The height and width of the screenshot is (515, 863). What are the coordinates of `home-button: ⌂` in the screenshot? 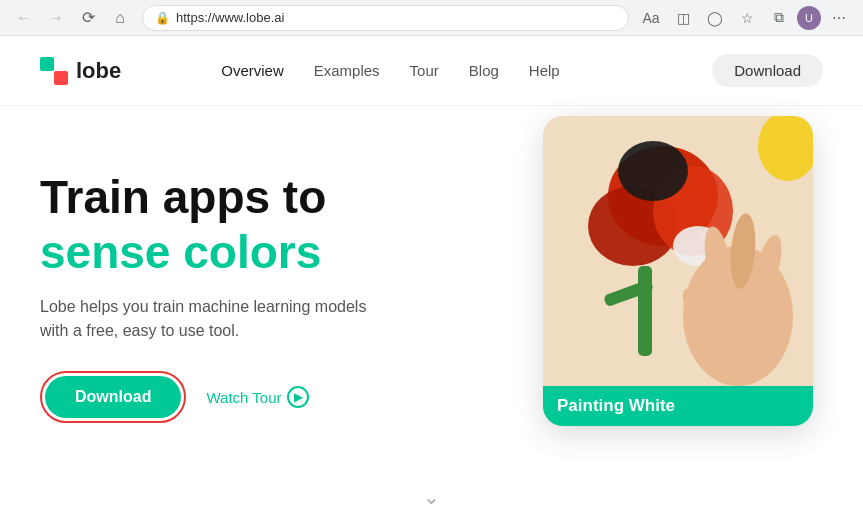 It's located at (120, 18).